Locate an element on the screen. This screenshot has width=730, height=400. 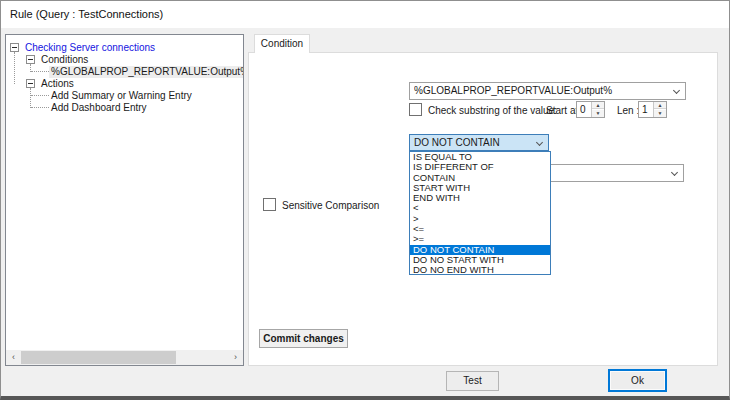
tree-item-add-dashboard: Add Dashboard Entry is located at coordinates (99, 108).